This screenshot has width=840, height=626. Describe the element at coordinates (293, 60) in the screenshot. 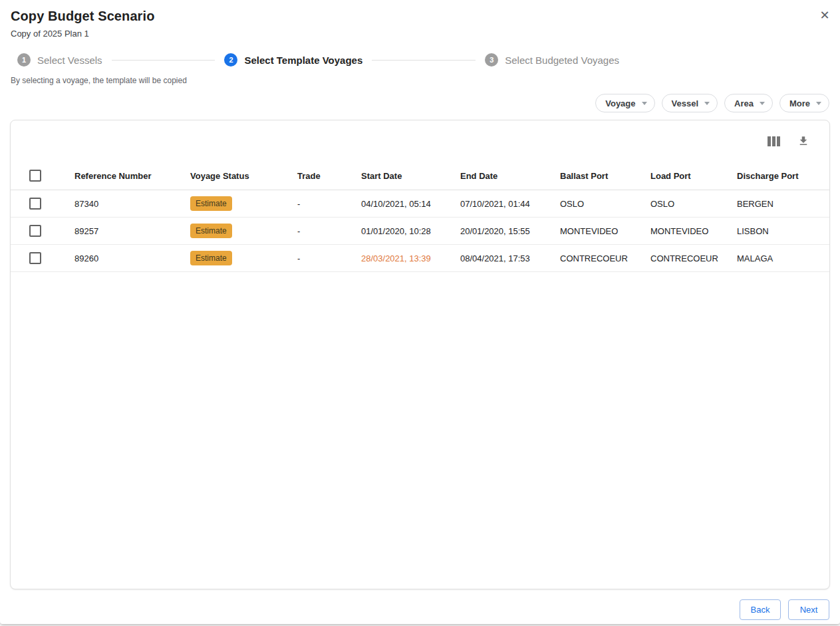

I see `step-select-template-voyages: 2 Select Template Voyages` at that location.